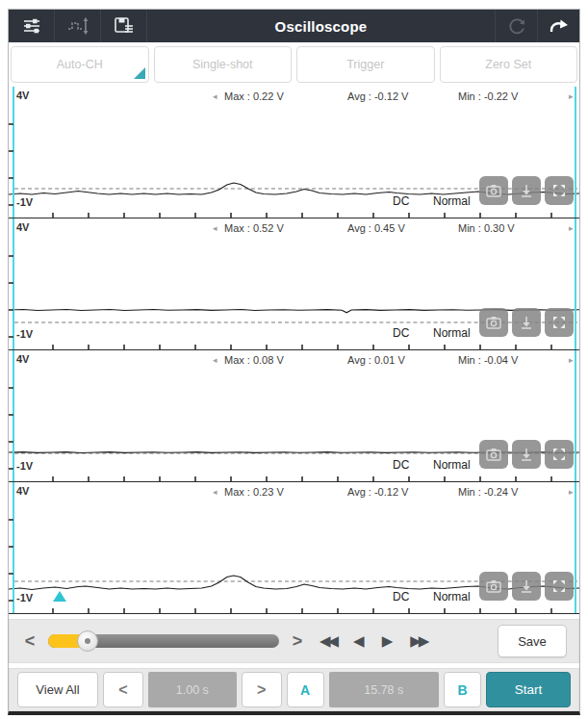 The image size is (588, 719). What do you see at coordinates (488, 492) in the screenshot?
I see `min-value: Min : -0.24 V` at bounding box center [488, 492].